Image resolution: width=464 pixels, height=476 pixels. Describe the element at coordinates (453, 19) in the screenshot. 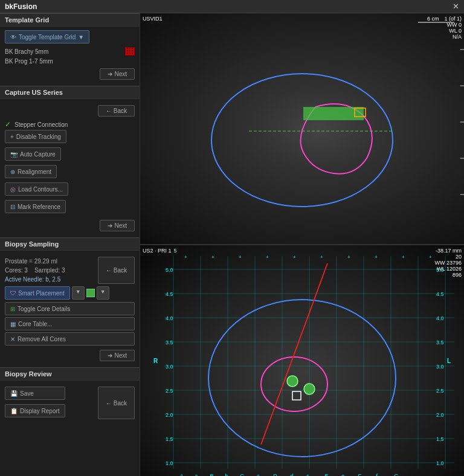

I see `frame-info: 1 (of 1)` at that location.